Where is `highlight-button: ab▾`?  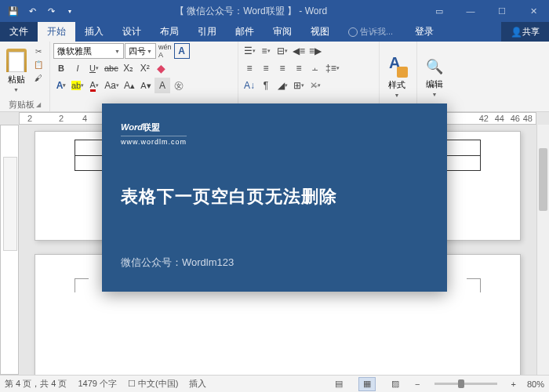
highlight-button: ab▾ is located at coordinates (78, 85).